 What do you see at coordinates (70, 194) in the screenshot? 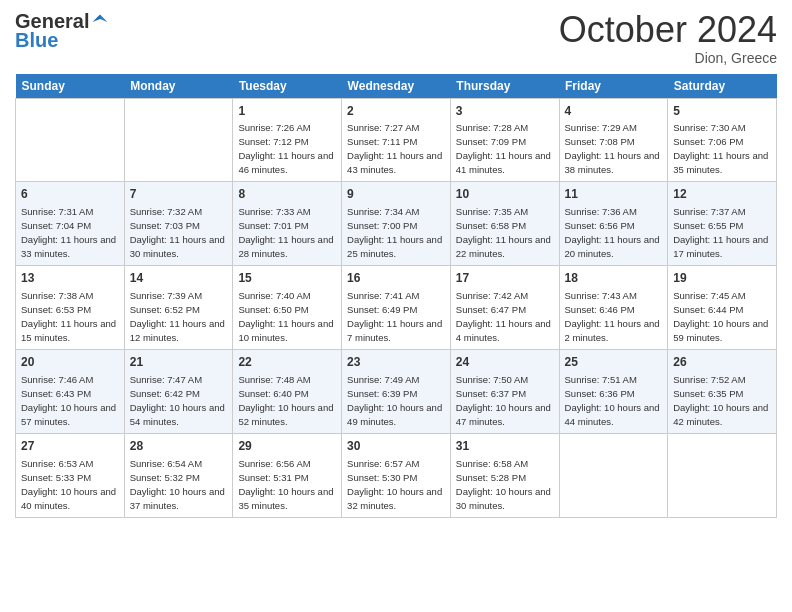
I see `day-number: 6` at bounding box center [70, 194].